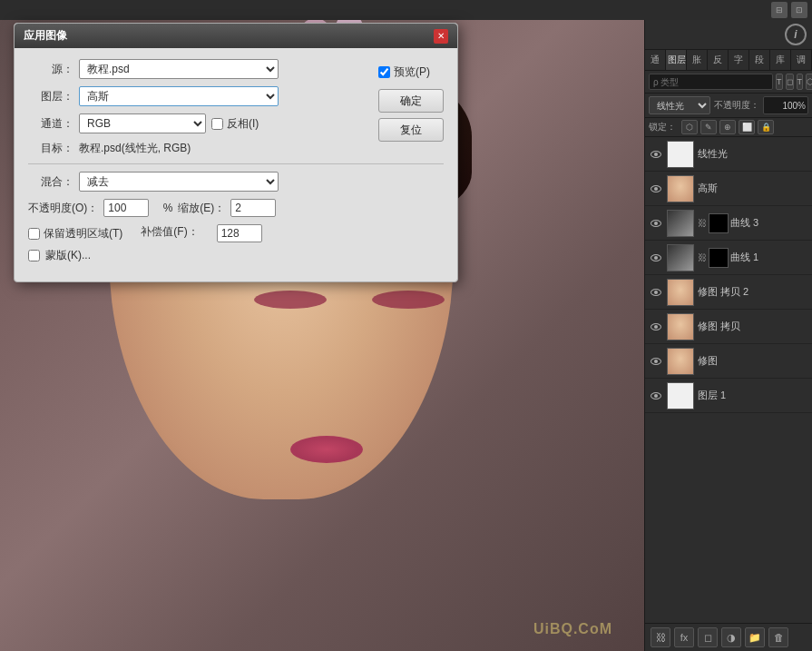  I want to click on mask-row: 蒙版(K)..., so click(236, 256).